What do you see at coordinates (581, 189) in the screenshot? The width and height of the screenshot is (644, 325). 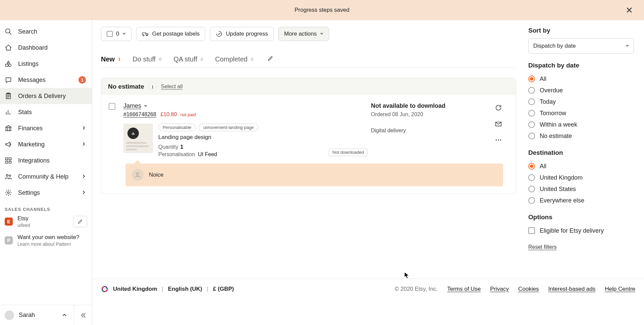 I see `dest-option-us: United States` at bounding box center [581, 189].